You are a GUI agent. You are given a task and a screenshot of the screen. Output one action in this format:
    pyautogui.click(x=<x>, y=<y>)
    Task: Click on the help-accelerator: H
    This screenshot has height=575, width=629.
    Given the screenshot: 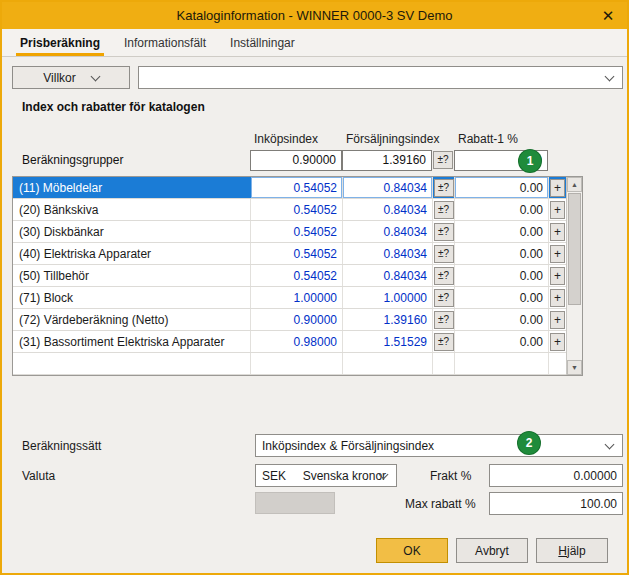 What is the action you would take?
    pyautogui.click(x=562, y=551)
    